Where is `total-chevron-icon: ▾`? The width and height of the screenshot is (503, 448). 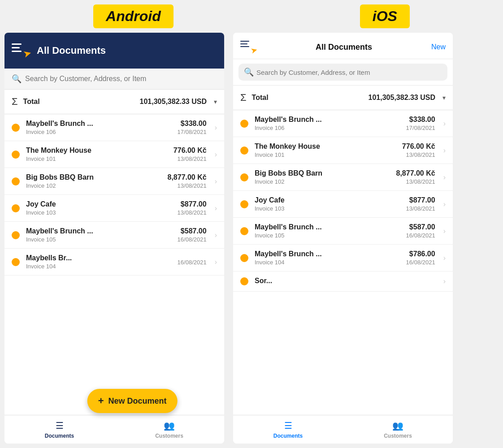
total-chevron-icon: ▾ is located at coordinates (215, 102).